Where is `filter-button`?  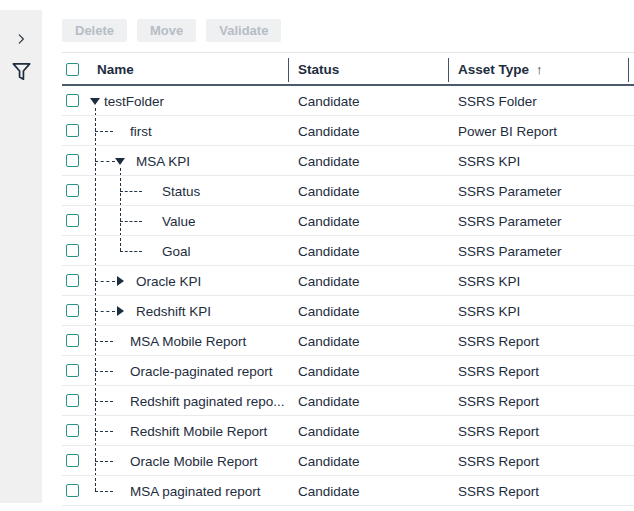 filter-button is located at coordinates (21, 71).